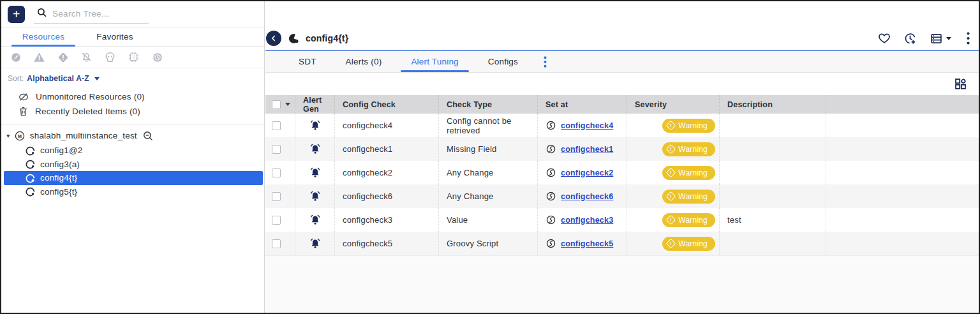 This screenshot has height=314, width=980. Describe the element at coordinates (315, 125) in the screenshot. I see `alert-gen-cell` at that location.